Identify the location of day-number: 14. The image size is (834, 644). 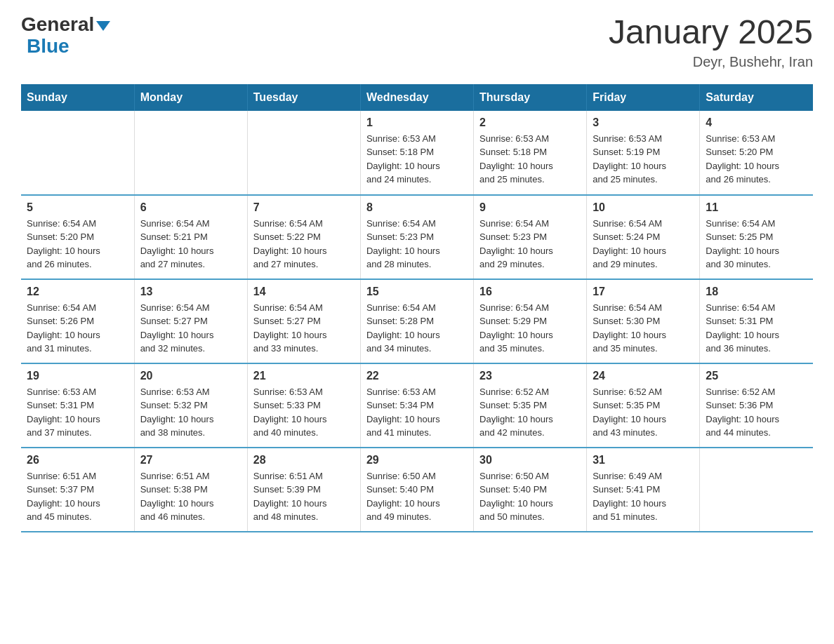
(304, 292).